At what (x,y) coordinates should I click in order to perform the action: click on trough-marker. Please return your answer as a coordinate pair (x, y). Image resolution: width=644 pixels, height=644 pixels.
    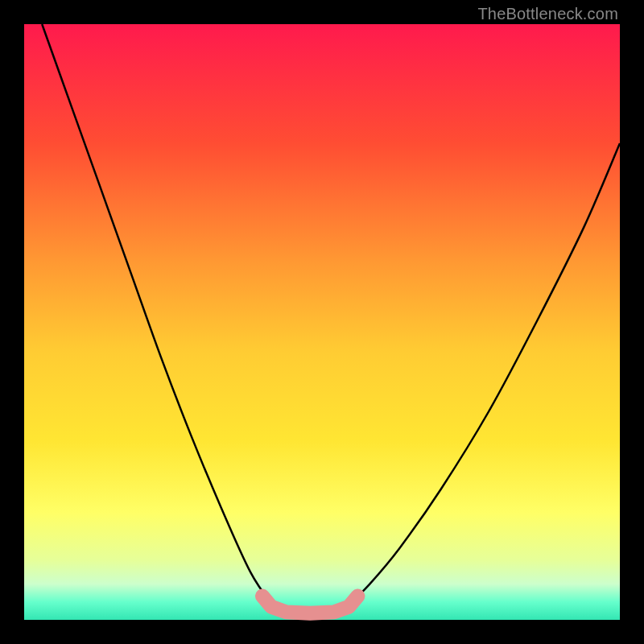
    Looking at the image, I should click on (310, 604).